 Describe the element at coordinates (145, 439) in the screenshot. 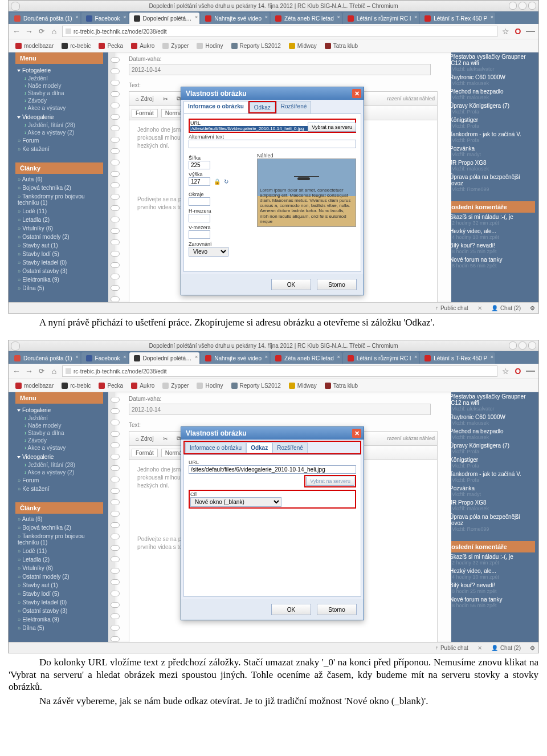

I see `source-button: ⌂ Zdroj` at that location.